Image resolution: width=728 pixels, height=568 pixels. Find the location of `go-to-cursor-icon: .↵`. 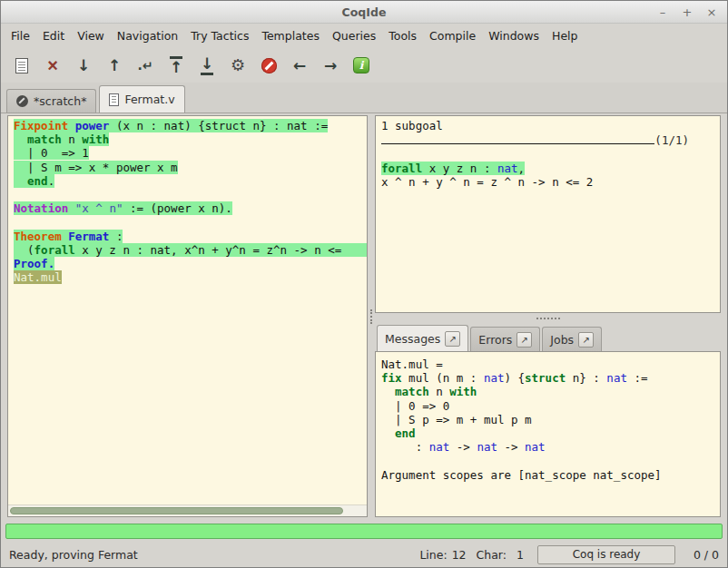

go-to-cursor-icon: .↵ is located at coordinates (145, 65).